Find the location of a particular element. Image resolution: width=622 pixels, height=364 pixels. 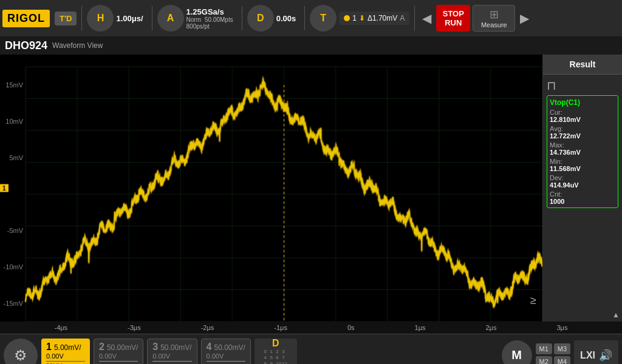

channel-3-button: 3 50.00mV/ 0.00V ---- is located at coordinates (172, 352).